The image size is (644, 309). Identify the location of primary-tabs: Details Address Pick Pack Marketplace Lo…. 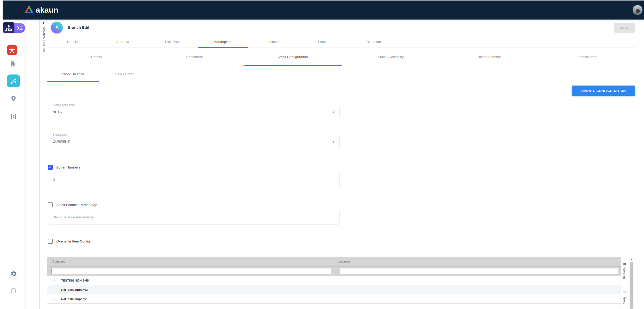
(342, 42).